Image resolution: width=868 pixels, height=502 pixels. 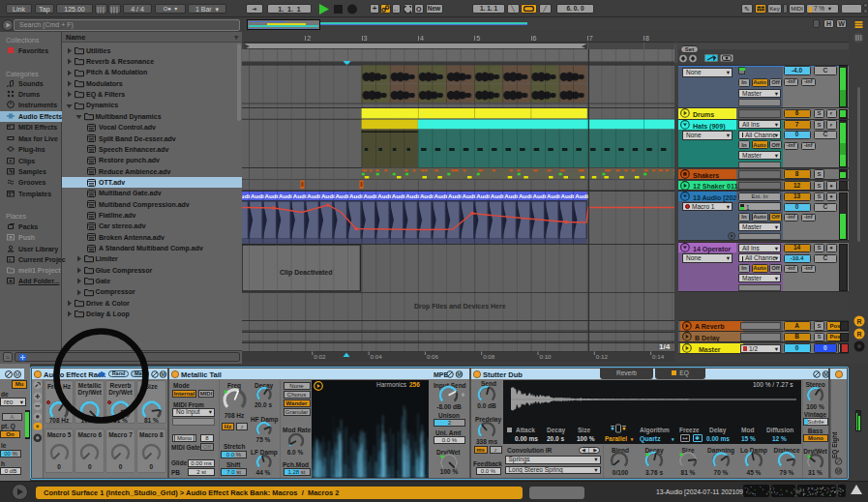 What do you see at coordinates (319, 356) in the screenshot?
I see `svg-text: 0:02` at bounding box center [319, 356].